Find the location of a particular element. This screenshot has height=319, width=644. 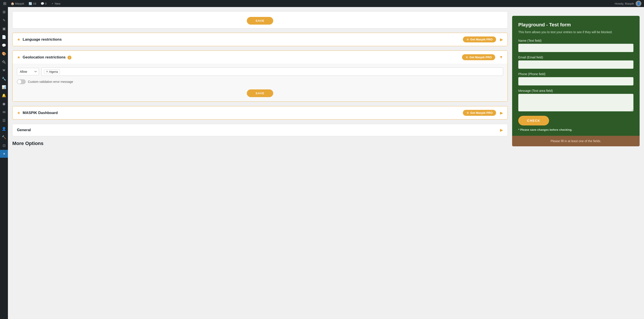

geolocation-save-button: SAVE is located at coordinates (260, 93).